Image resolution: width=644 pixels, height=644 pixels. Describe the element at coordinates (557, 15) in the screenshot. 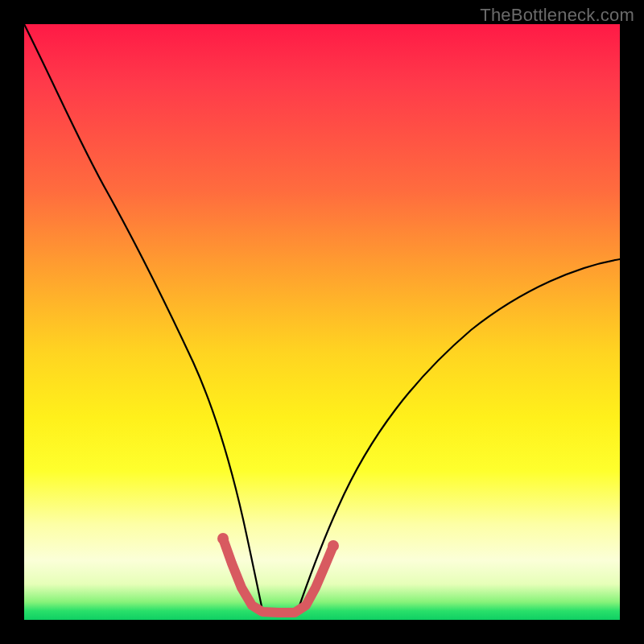

I see `watermark-text: TheBottleneck.com` at that location.